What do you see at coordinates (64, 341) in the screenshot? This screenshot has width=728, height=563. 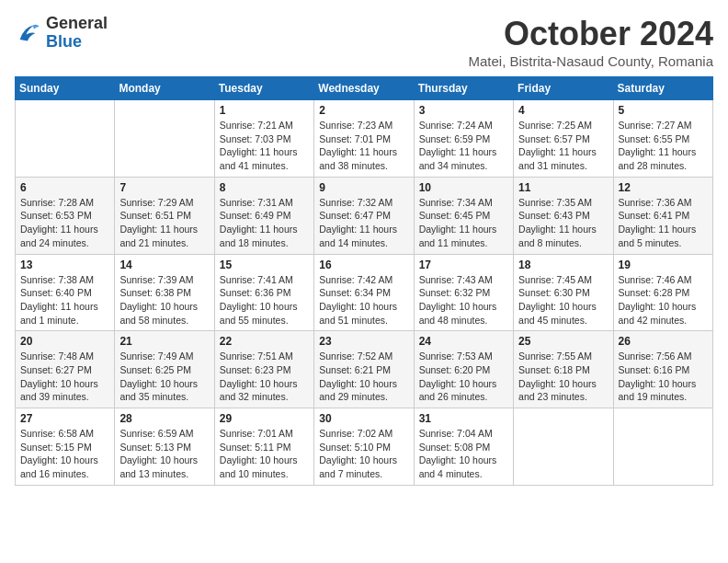 I see `cell-day-number: 20` at bounding box center [64, 341].